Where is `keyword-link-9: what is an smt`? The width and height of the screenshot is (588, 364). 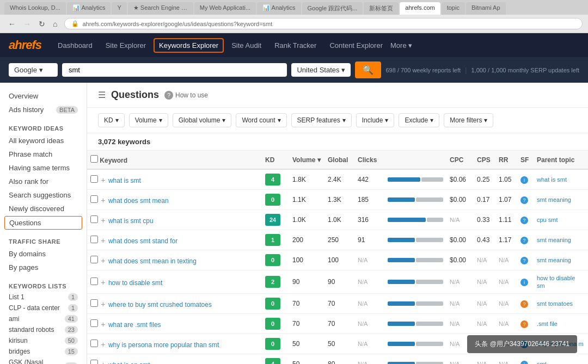 keyword-link-9: what is an smt is located at coordinates (130, 363).